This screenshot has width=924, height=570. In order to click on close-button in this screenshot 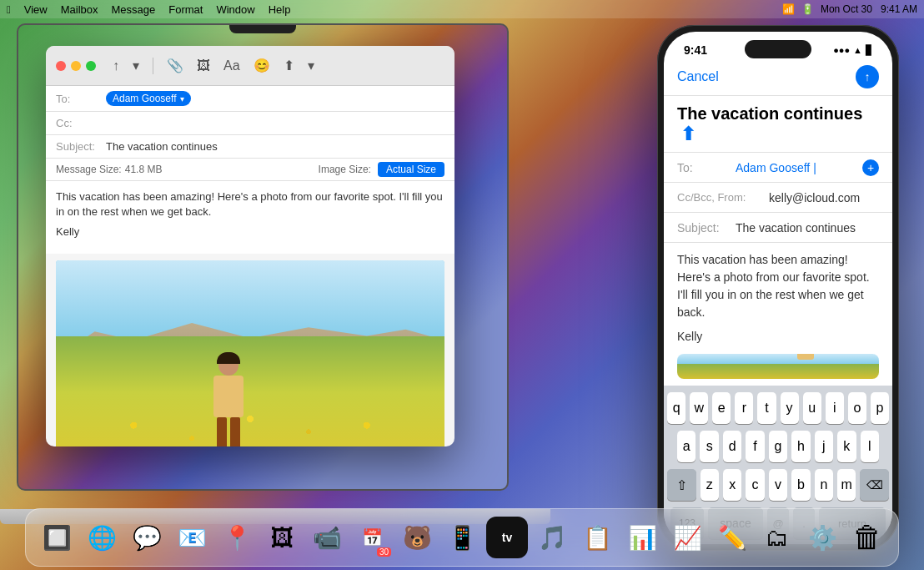, I will do `click(61, 66)`.